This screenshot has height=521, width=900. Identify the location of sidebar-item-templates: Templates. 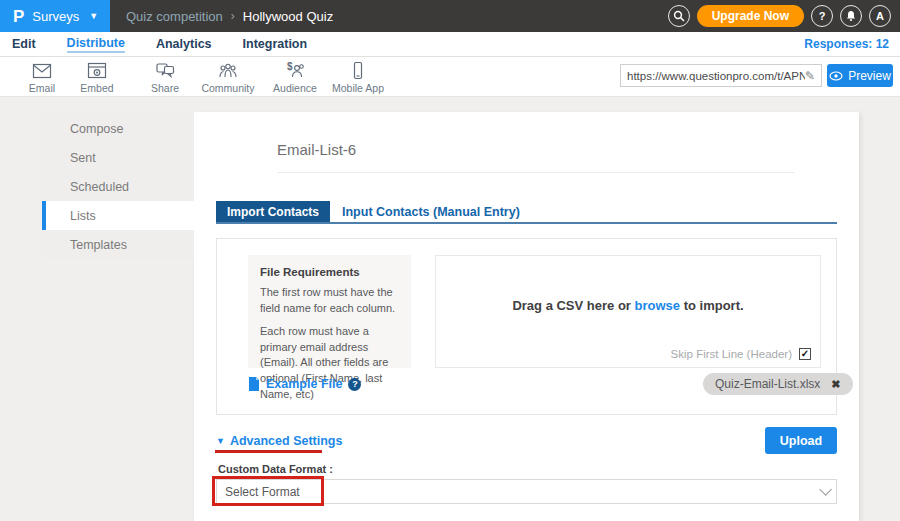
(118, 244).